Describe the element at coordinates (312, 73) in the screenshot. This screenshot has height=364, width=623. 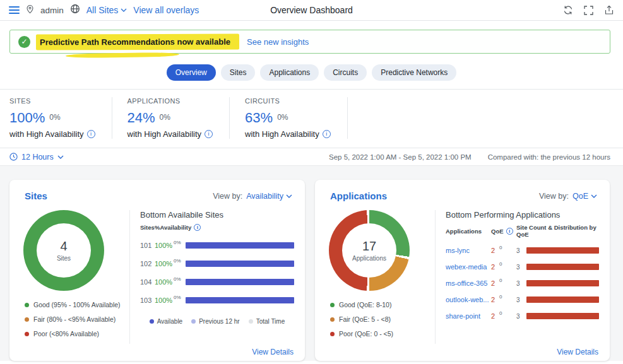
I see `dashboard-tabs: Overview Sites Applications Circuits Pre…` at that location.